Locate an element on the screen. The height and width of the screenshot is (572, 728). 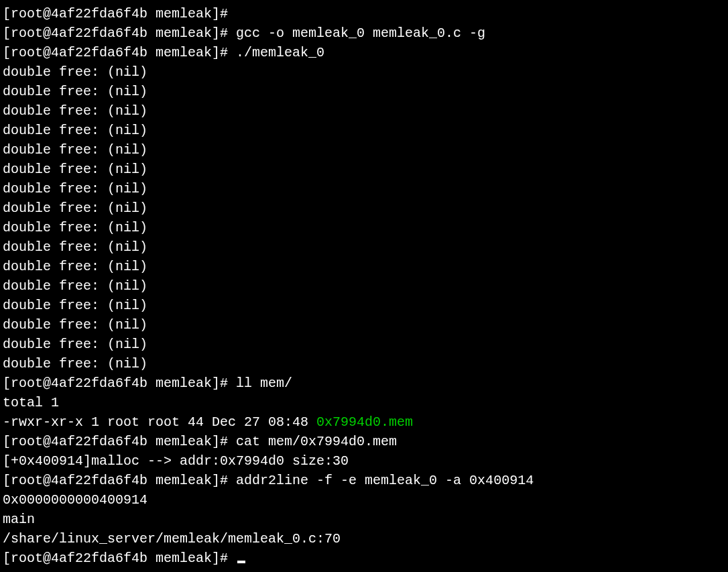
ls-entry-filename: 0x7994d0.mem is located at coordinates (365, 422).